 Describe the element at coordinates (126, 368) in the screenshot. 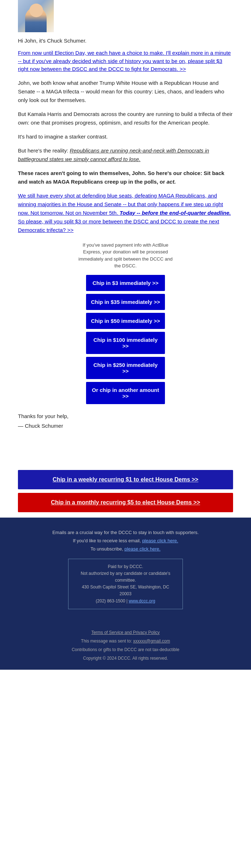

I see `donation-btn-250: Chip in $250 immediately >>` at that location.